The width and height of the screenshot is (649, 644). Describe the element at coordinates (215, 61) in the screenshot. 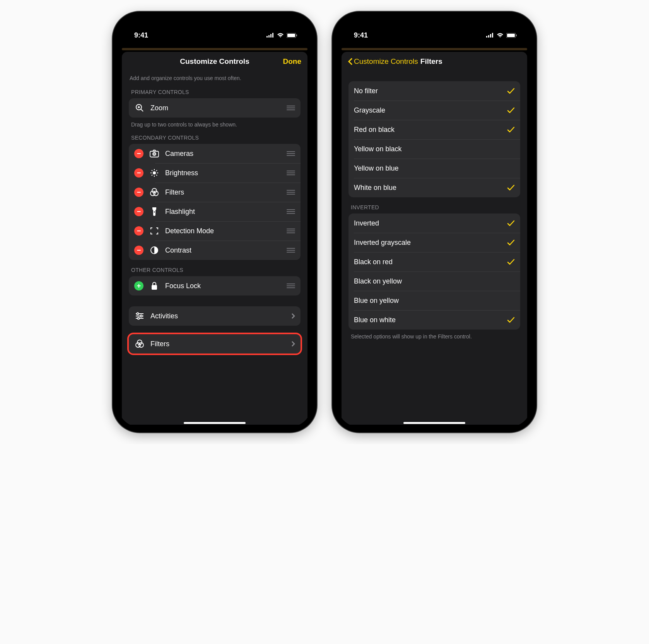

I see `nav-bar: Customize Controls Done` at that location.